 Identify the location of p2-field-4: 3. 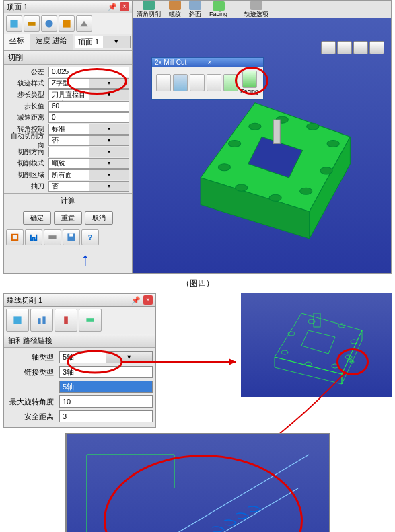
(106, 416).